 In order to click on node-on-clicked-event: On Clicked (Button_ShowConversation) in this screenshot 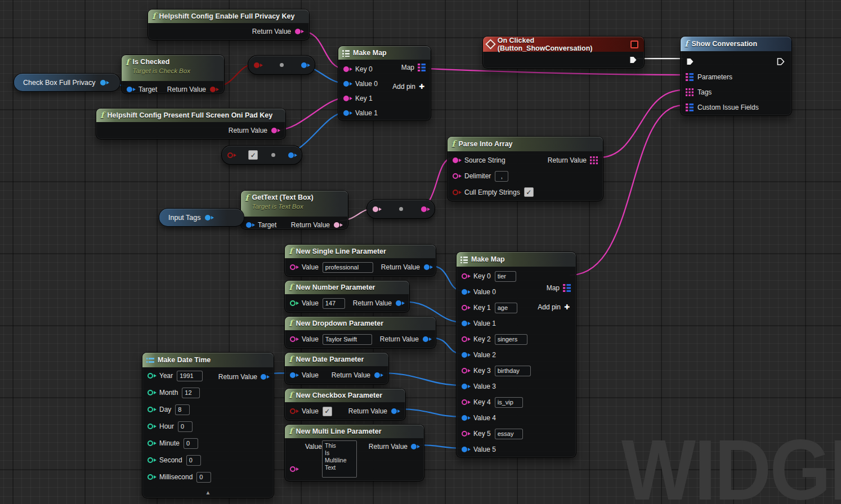, I will do `click(563, 52)`.